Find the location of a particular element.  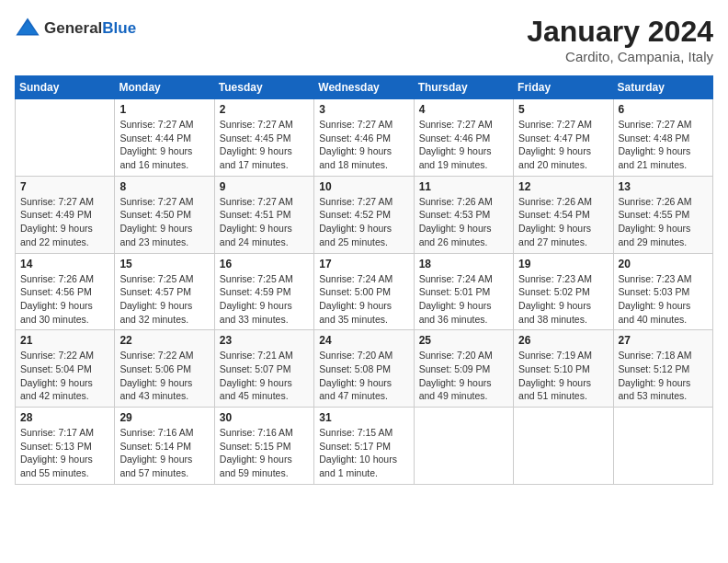

day-info: Sunrise: 7:16 AM Sunset: 5:14 PM Dayligh… is located at coordinates (164, 453).